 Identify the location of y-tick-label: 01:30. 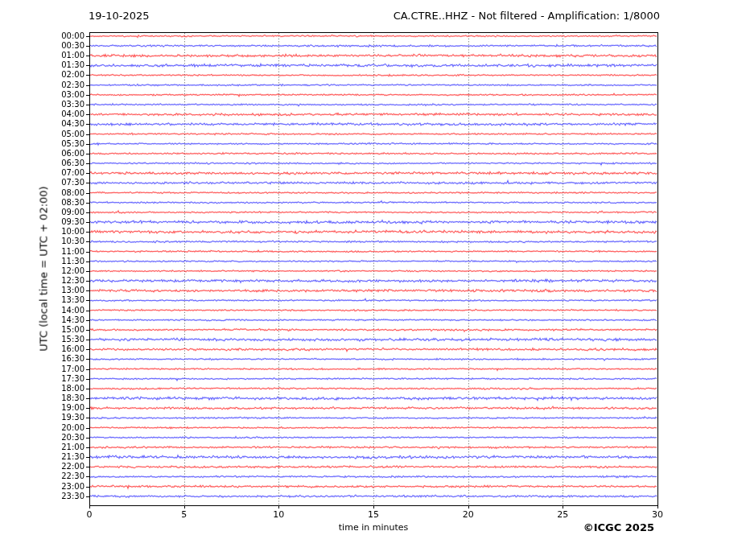
(42, 65).